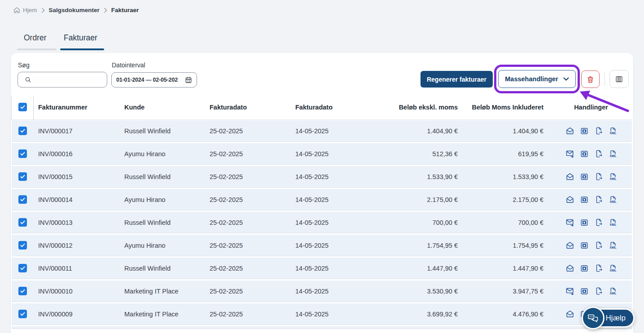 The image size is (644, 333). What do you see at coordinates (501, 268) in the screenshot?
I see `amount-incl-vat: 1.447,90 €` at bounding box center [501, 268].